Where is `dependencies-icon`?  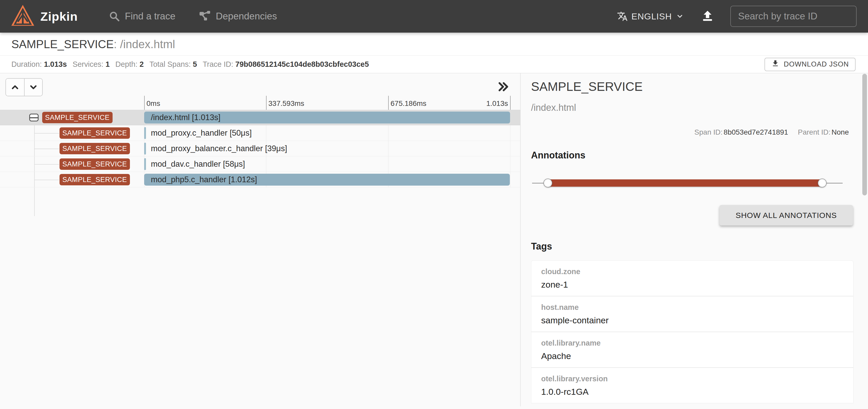
dependencies-icon is located at coordinates (205, 16).